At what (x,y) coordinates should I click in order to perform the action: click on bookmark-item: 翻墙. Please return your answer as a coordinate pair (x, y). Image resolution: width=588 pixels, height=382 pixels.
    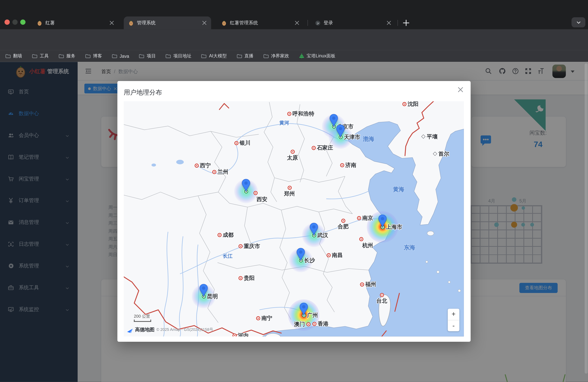
    Looking at the image, I should click on (14, 56).